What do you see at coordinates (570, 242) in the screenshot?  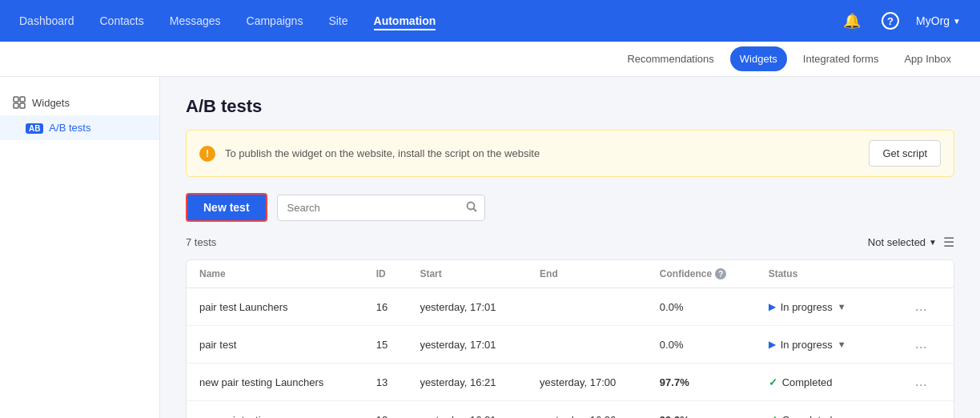 I see `tests-header: 7 tests Not selected ▼ ☰` at bounding box center [570, 242].